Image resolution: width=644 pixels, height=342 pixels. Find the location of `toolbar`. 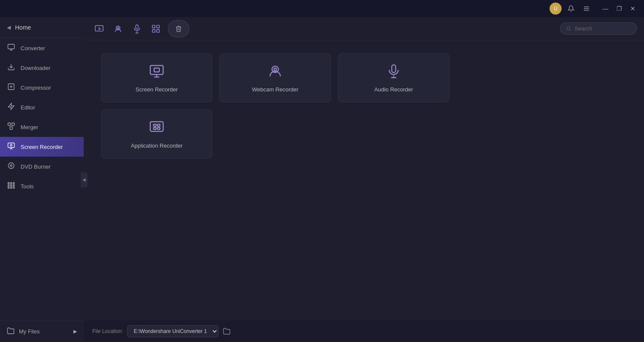

toolbar is located at coordinates (364, 29).